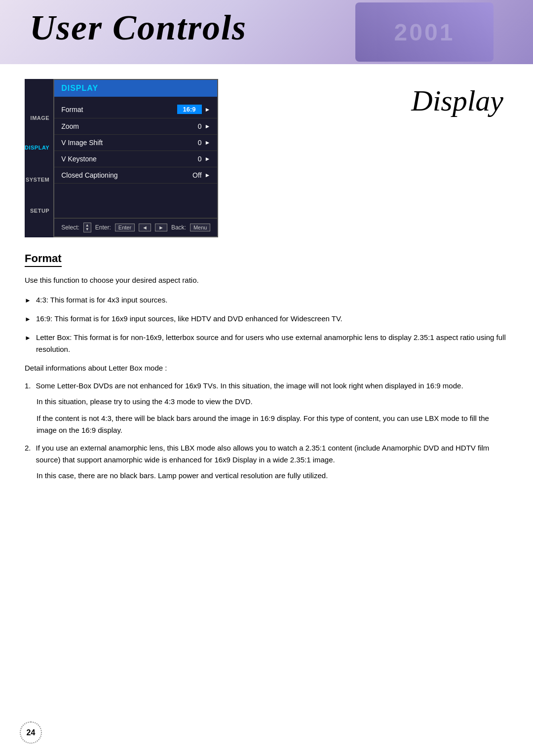 Image resolution: width=533 pixels, height=756 pixels. What do you see at coordinates (161, 227) in the screenshot?
I see `right-arrow-icon: ►` at bounding box center [161, 227].